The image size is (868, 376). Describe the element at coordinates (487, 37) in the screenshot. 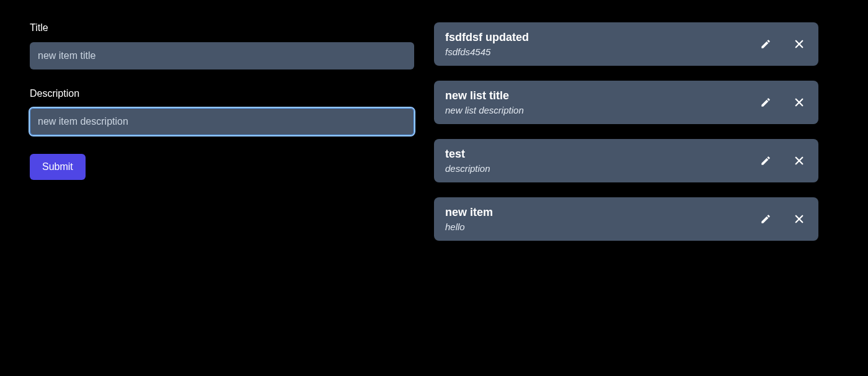

I see `item-title: fsdfdsf updated` at that location.